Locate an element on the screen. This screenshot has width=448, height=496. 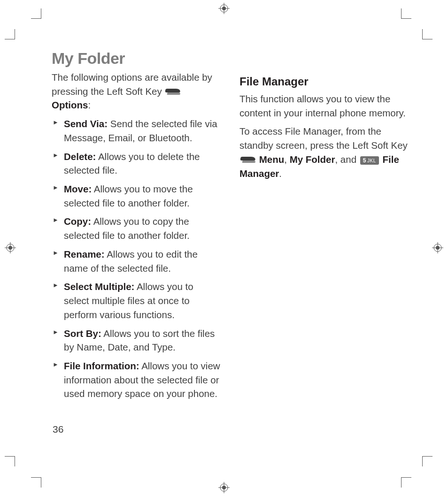
p2-myfolder: My Folder is located at coordinates (313, 160).